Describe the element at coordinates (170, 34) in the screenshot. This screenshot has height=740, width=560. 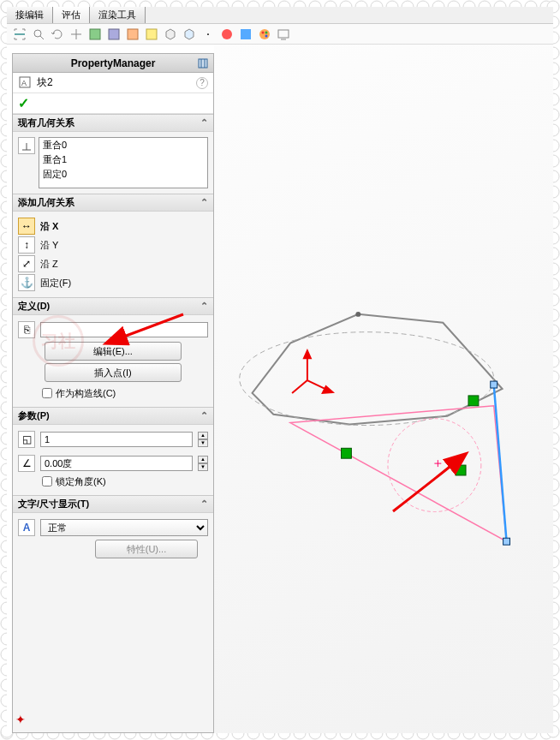
I see `iso-icon` at that location.